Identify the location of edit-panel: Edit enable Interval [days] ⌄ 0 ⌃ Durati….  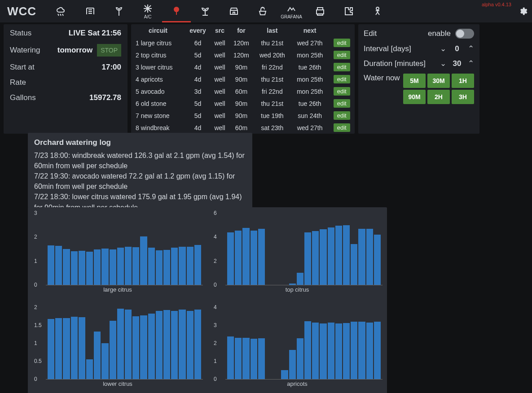
(419, 79).